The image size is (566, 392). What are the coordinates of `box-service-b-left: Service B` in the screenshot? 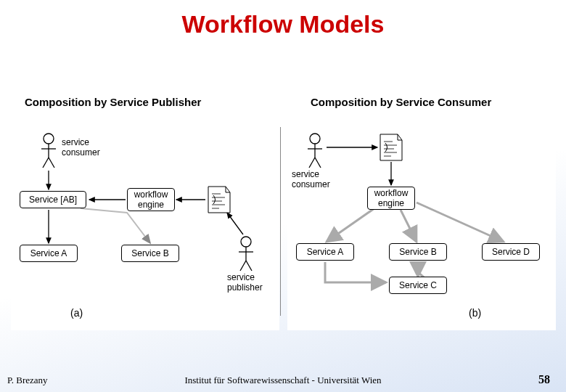 It's located at (150, 253).